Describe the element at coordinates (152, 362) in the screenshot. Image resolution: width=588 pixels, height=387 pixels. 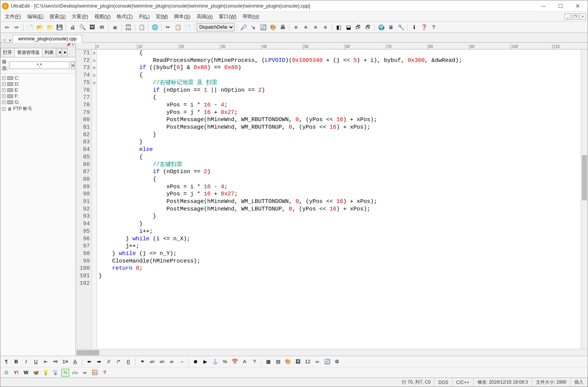
I see `abl-icon: abl` at that location.